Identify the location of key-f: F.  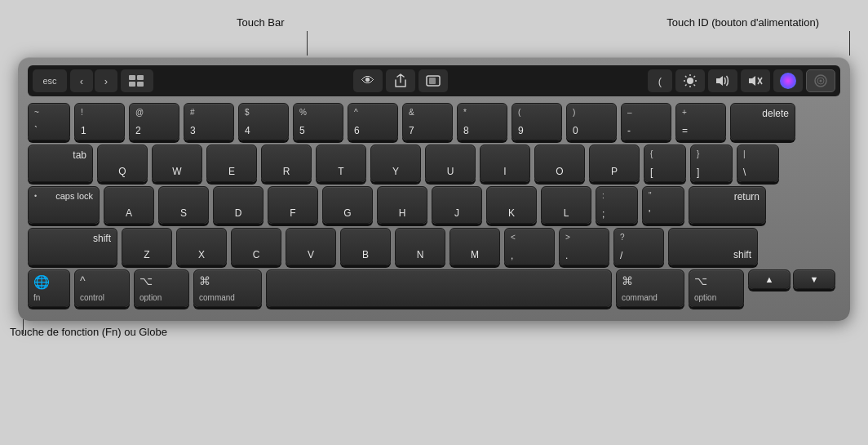
(293, 205).